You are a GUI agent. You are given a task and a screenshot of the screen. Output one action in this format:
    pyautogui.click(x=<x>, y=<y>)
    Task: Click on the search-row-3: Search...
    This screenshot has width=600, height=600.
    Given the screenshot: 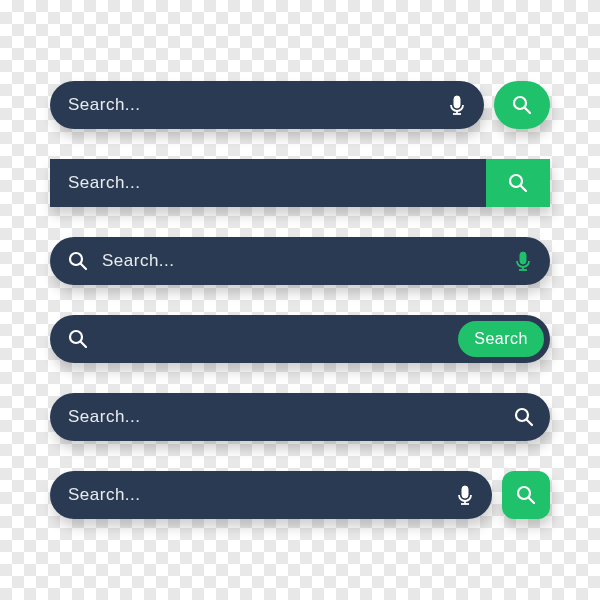 What is the action you would take?
    pyautogui.click(x=300, y=261)
    